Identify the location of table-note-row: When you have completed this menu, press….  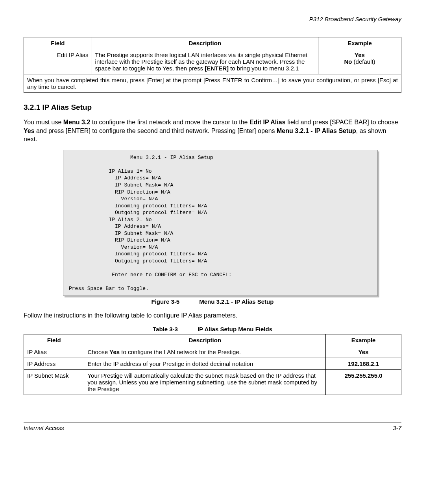
(213, 83).